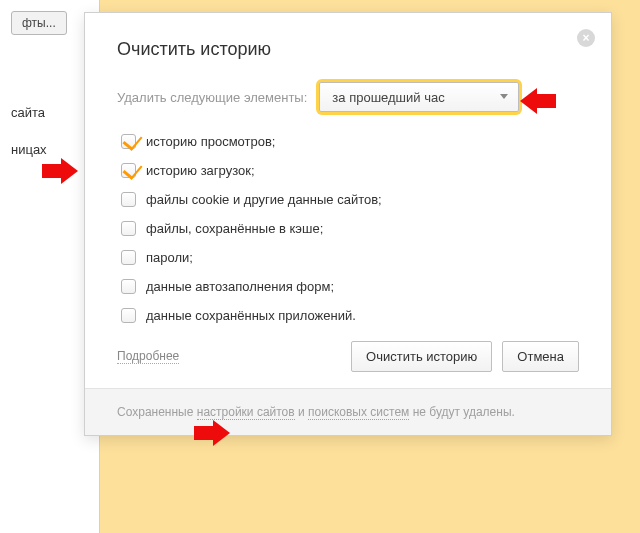 The image size is (640, 533). I want to click on cancel-button: Отмена, so click(540, 356).